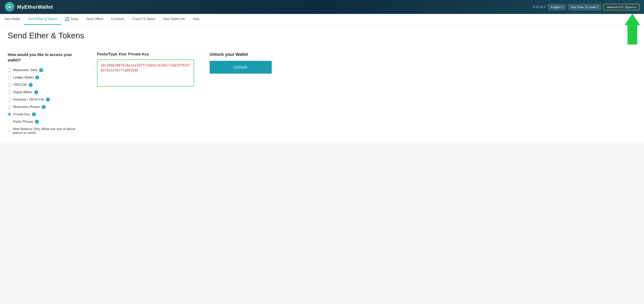 Image resolution: width=644 pixels, height=304 pixels. I want to click on logo-icon, so click(10, 7).